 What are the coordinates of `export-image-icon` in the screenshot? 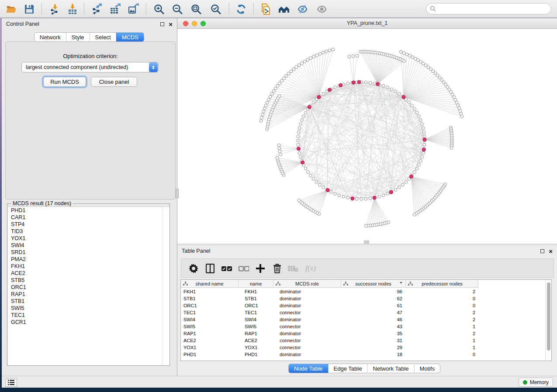 It's located at (133, 9).